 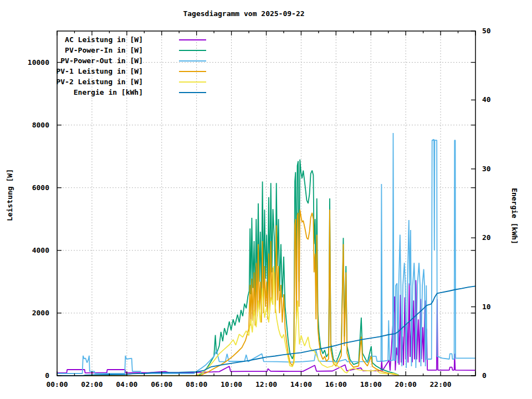 I want to click on x-tick-label: 20:00, so click(x=406, y=385).